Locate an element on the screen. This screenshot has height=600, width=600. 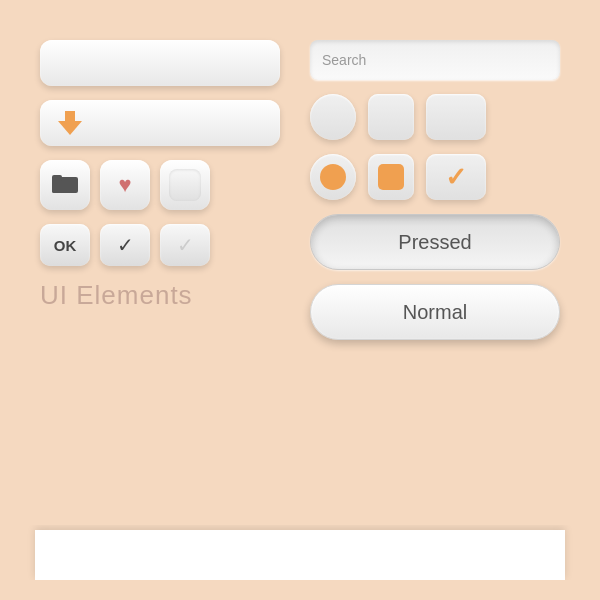
unselected-controls-row is located at coordinates (435, 117).